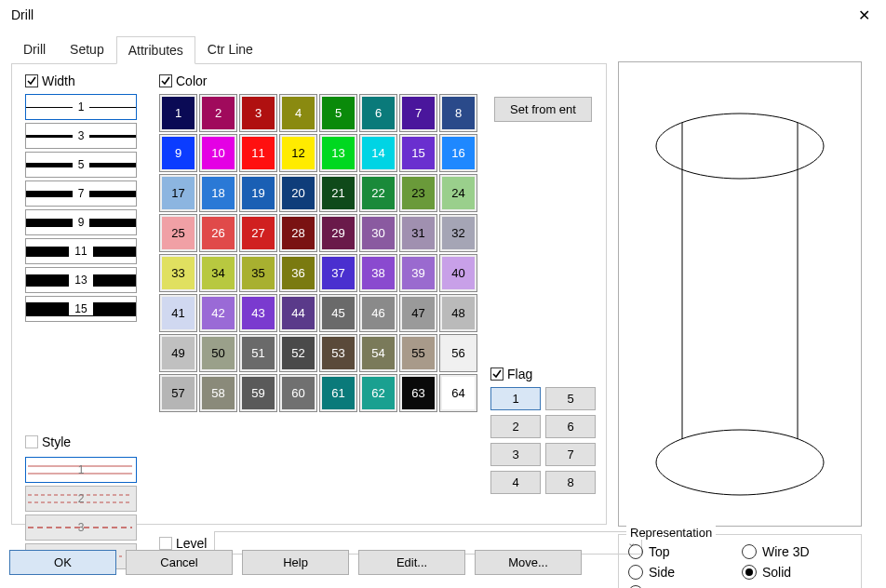  I want to click on color-swatch-7: 7, so click(419, 114).